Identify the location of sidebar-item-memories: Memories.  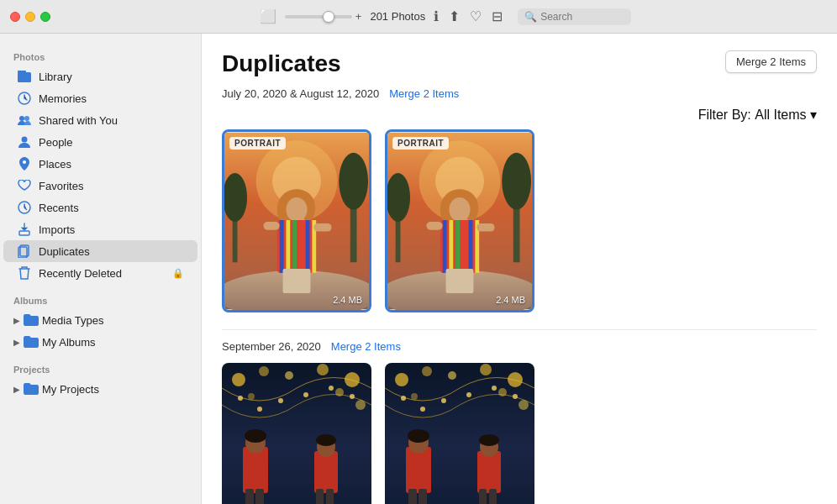
(101, 98).